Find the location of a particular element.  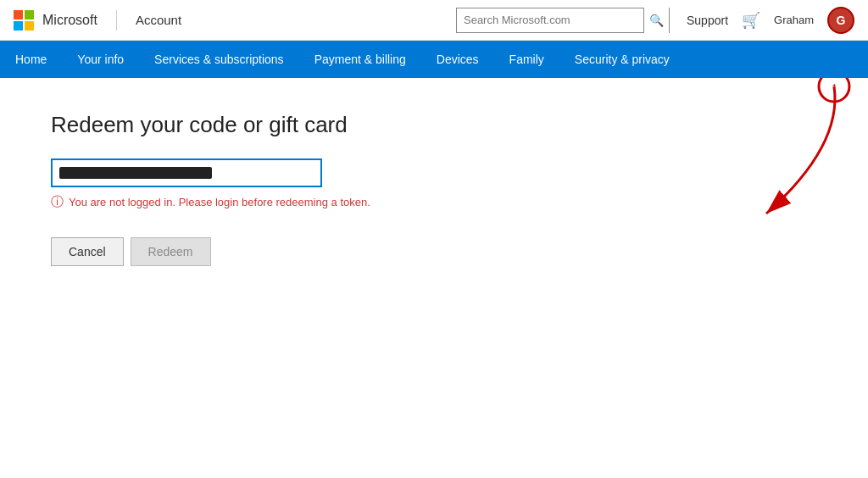

nav-item-services-subscriptions: Services & subscriptions is located at coordinates (219, 59).